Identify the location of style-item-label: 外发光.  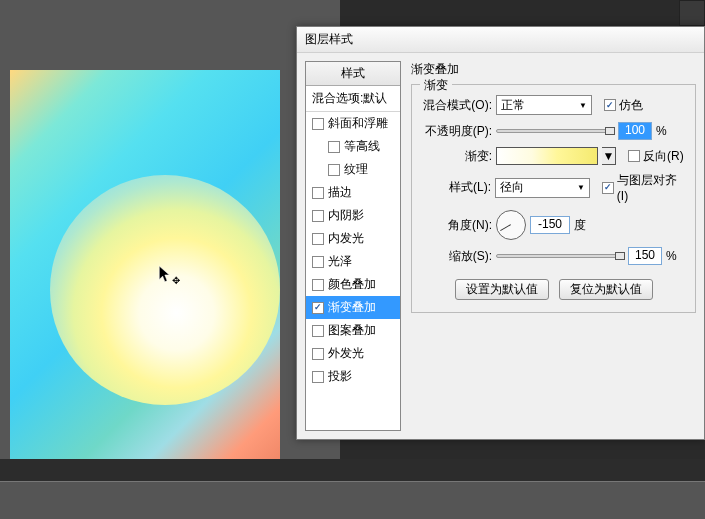
(346, 354).